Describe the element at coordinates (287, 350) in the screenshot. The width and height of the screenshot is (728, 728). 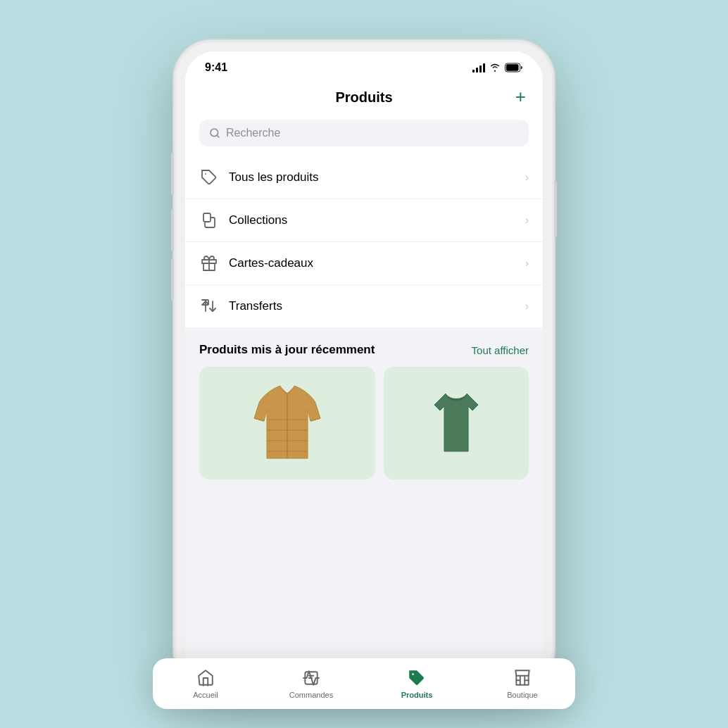
I see `recent-title: Produits mis à jour récemment` at that location.